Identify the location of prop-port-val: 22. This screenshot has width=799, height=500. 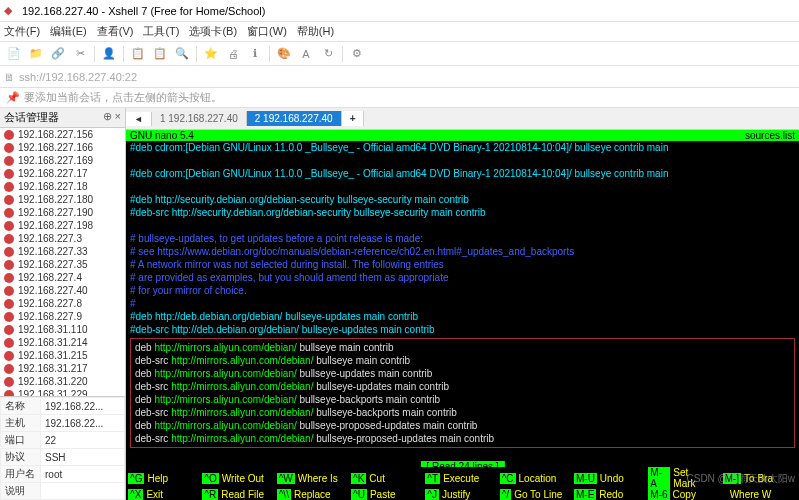
(83, 440).